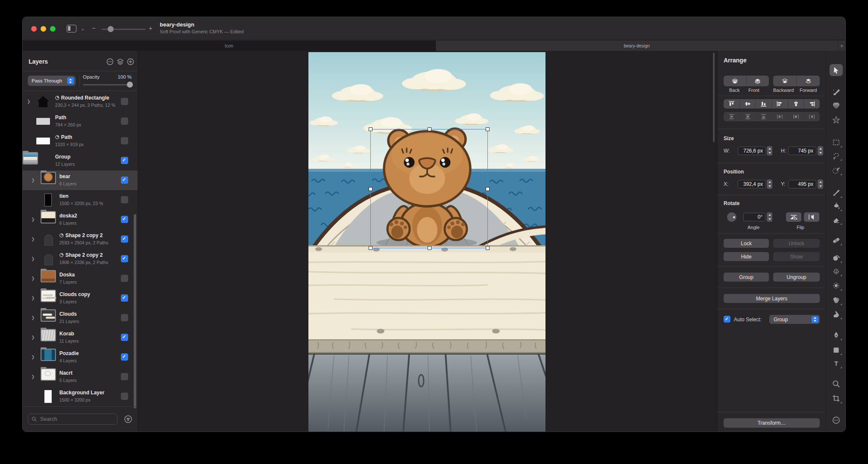 The height and width of the screenshot is (464, 868). Describe the element at coordinates (820, 151) in the screenshot. I see `height-stepper` at that location.